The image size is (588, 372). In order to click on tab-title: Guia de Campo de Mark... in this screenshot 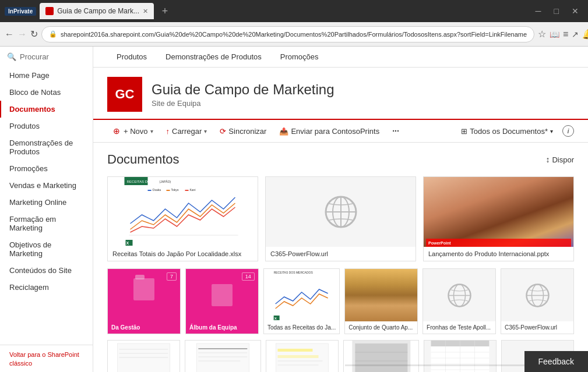, I will do `click(98, 11)`.